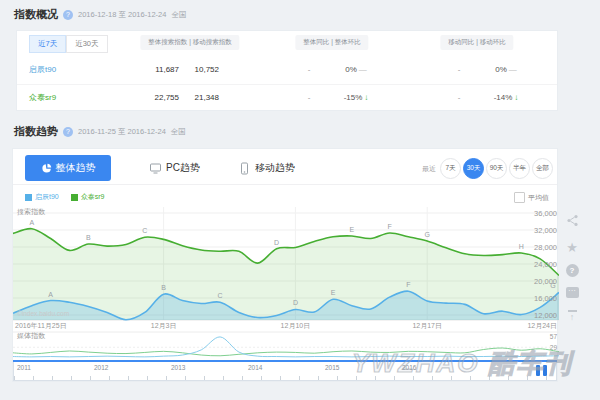  I want to click on overall-mom-value: 0%—, so click(356, 70).